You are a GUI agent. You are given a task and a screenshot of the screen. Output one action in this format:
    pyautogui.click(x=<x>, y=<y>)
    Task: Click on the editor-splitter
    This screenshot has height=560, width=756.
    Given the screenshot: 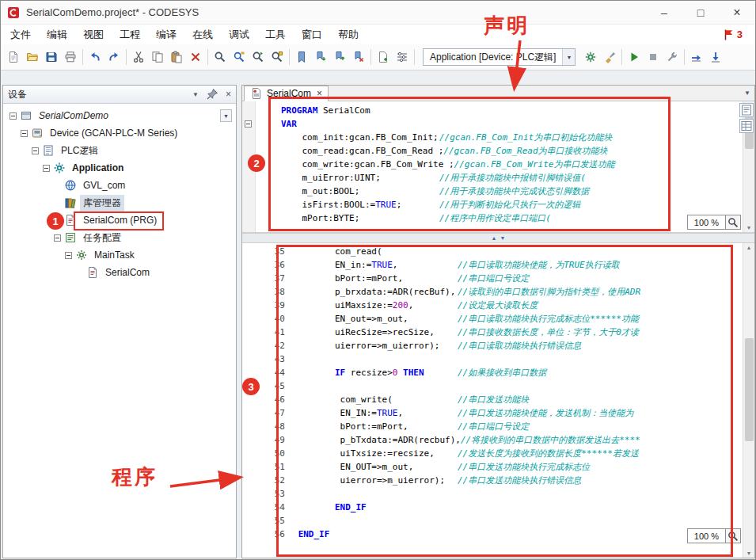 What is the action you would take?
    pyautogui.click(x=499, y=238)
    